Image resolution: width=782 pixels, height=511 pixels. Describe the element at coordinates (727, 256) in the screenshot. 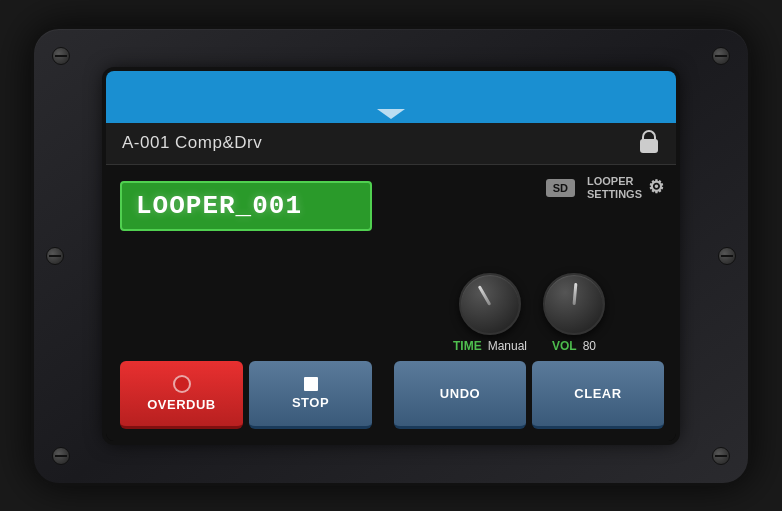

I see `screw-mr` at that location.